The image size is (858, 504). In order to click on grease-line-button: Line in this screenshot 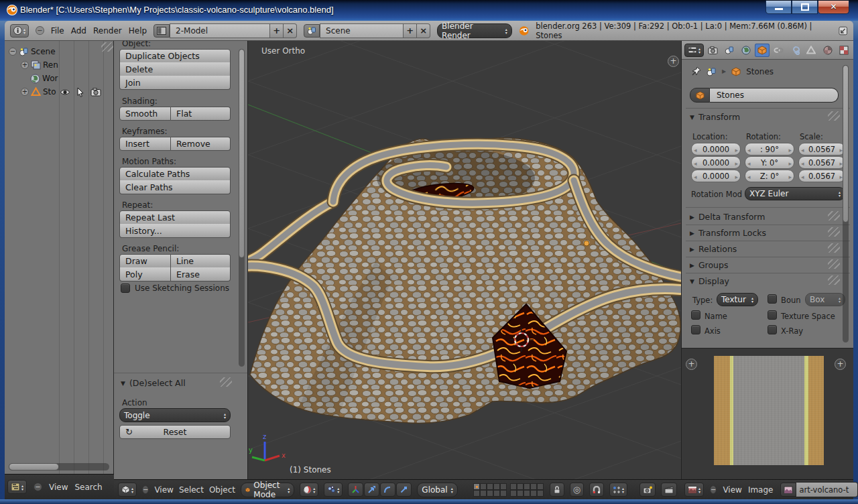, I will do `click(201, 261)`.